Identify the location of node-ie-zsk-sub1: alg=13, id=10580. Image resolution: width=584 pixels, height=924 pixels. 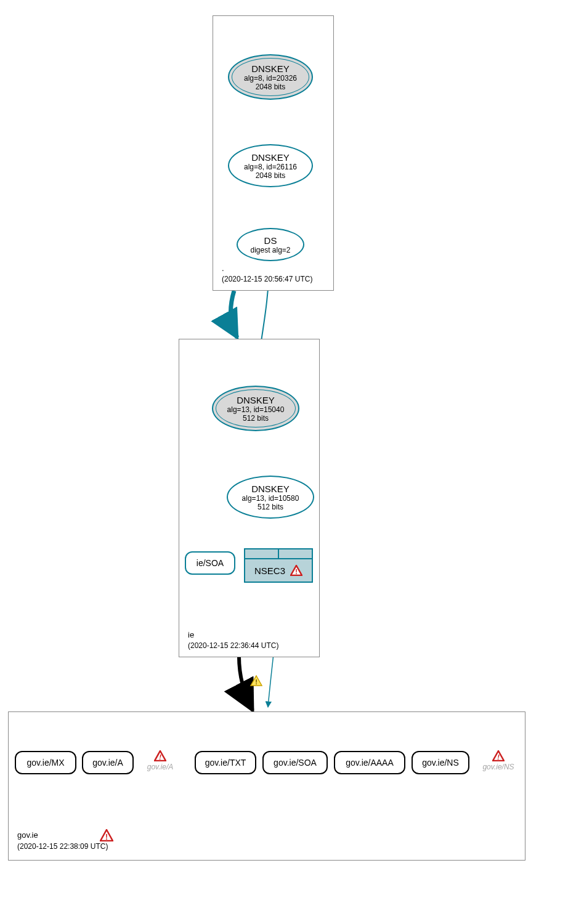
(271, 498).